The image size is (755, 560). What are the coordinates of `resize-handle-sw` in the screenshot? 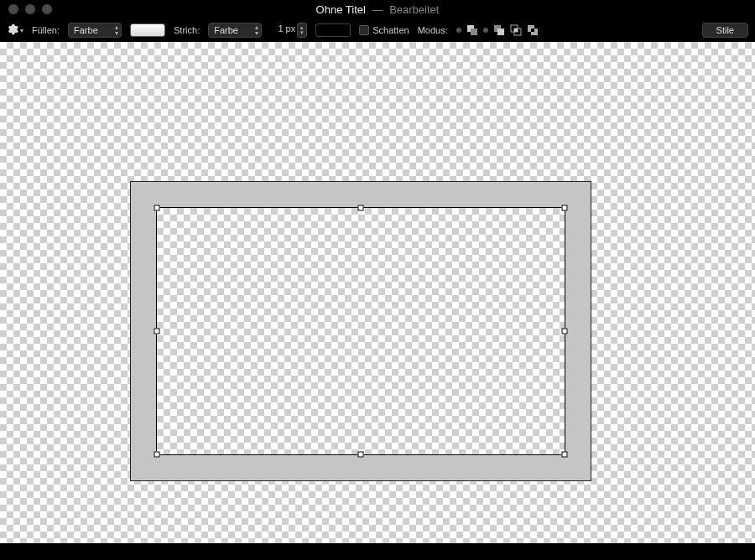 It's located at (158, 454).